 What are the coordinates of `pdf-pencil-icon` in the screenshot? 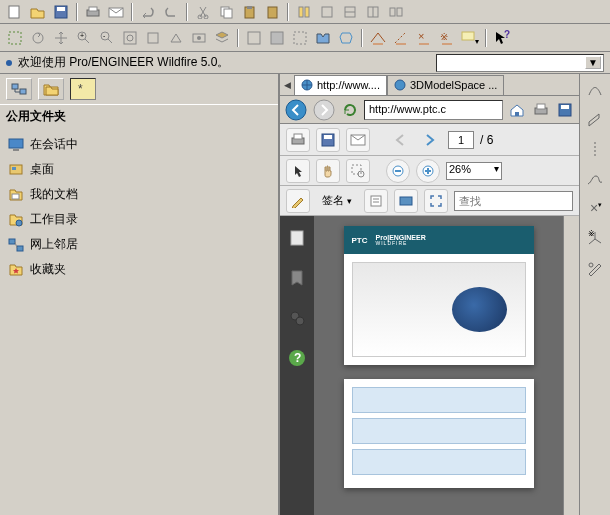 It's located at (298, 201).